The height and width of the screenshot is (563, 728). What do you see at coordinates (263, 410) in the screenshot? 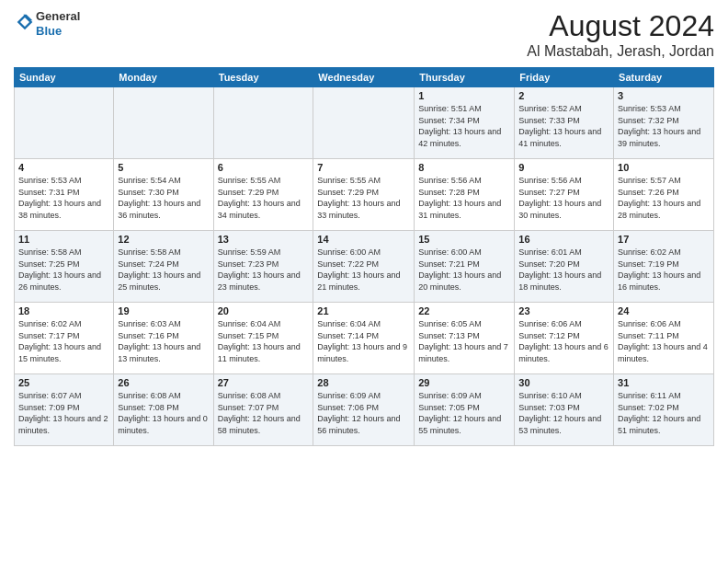
I see `calendar-cell: 27Sunrise: 6:08 AM Sunset: 7:07 PM Dayli…` at bounding box center [263, 410].